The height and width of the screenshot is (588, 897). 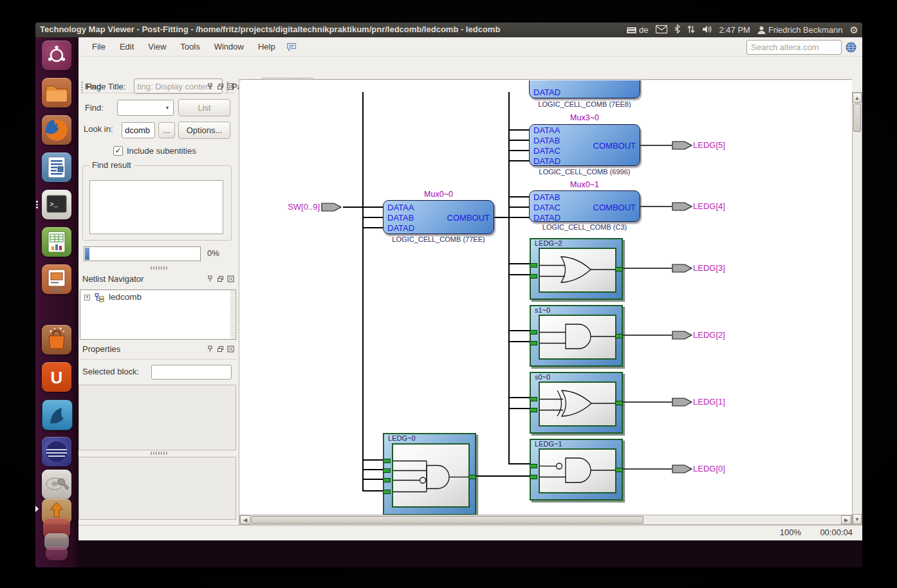 What do you see at coordinates (57, 340) in the screenshot?
I see `launcher-software-center` at bounding box center [57, 340].